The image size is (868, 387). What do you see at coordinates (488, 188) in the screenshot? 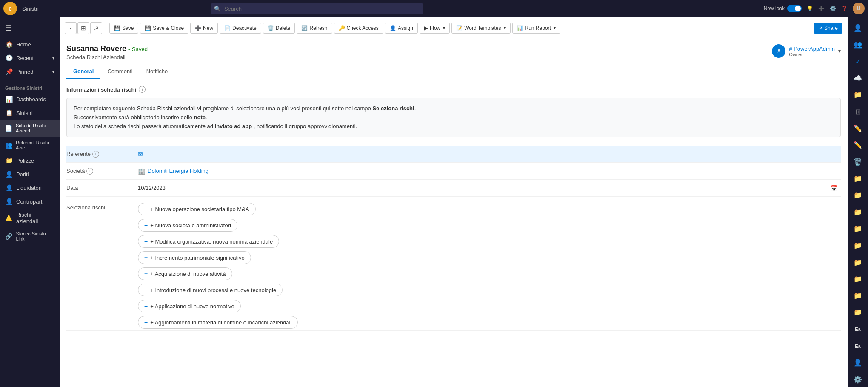
I see `value-data: 10/12/2023 📅` at bounding box center [488, 188].